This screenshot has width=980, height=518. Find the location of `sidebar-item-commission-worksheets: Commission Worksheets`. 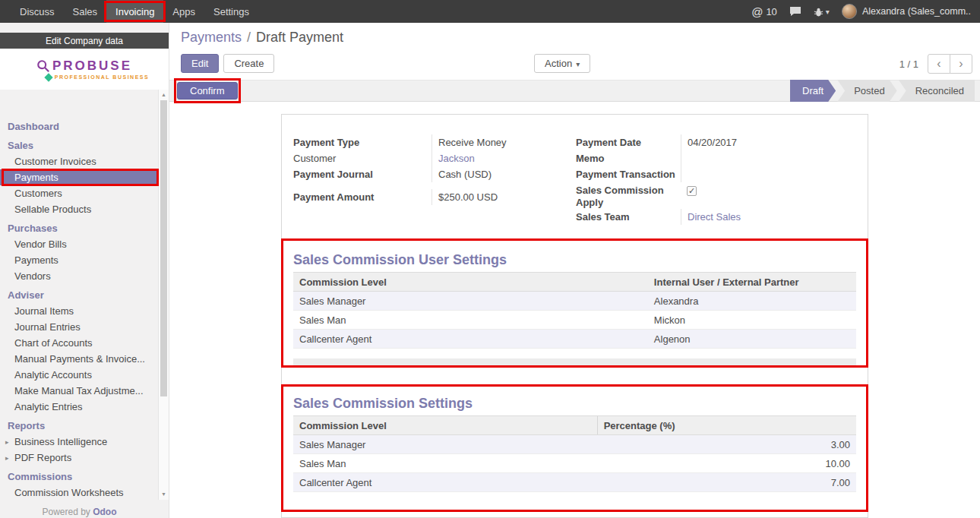

sidebar-item-commission-worksheets: Commission Worksheets is located at coordinates (79, 491).